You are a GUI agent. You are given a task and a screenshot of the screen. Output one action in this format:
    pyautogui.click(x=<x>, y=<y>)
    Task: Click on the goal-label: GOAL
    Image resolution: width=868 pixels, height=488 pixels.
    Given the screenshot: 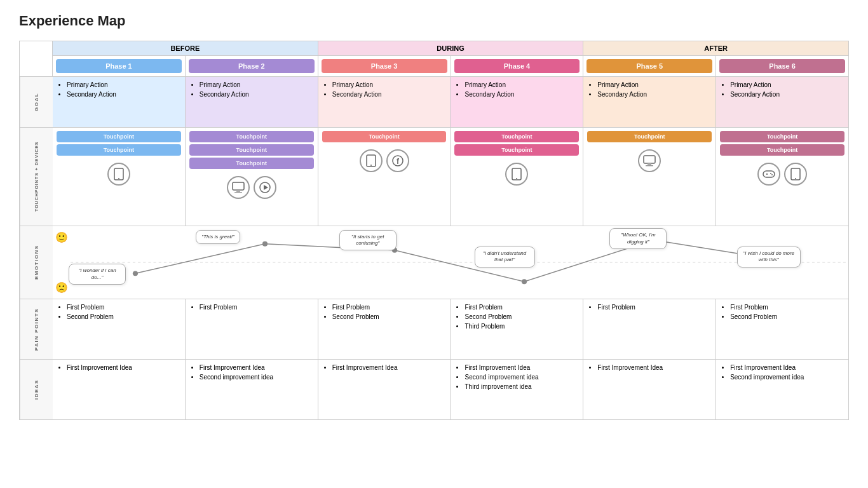 What is the action you would take?
    pyautogui.click(x=36, y=102)
    